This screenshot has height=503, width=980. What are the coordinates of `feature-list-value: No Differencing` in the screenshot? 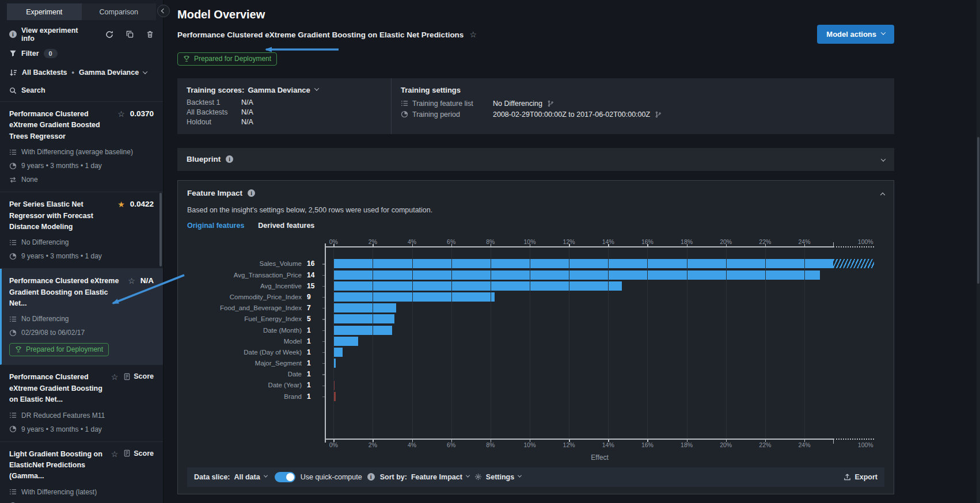 It's located at (518, 104).